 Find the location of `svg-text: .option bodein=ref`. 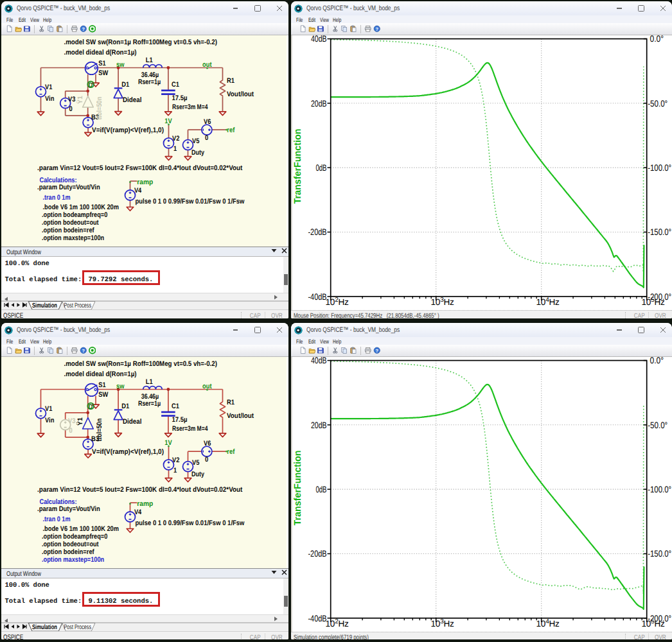

svg-text: .option bodein=ref is located at coordinates (68, 552).